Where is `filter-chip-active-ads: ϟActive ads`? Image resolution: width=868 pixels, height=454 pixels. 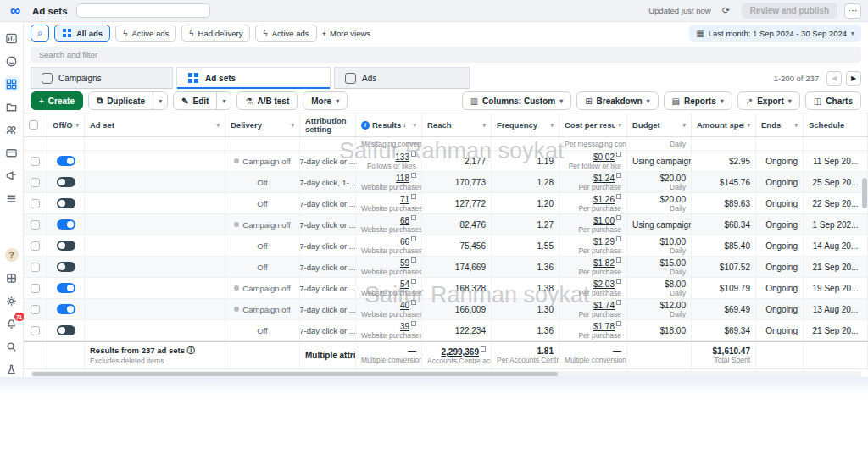 filter-chip-active-ads: ϟActive ads is located at coordinates (146, 33).